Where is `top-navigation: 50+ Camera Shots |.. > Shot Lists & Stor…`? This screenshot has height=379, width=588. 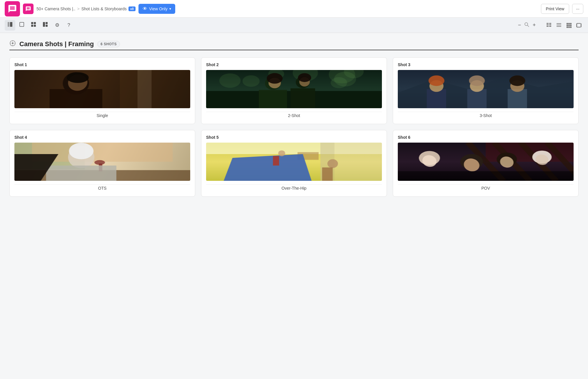 top-navigation: 50+ Camera Shots |.. > Shot Lists & Stor… is located at coordinates (294, 9).